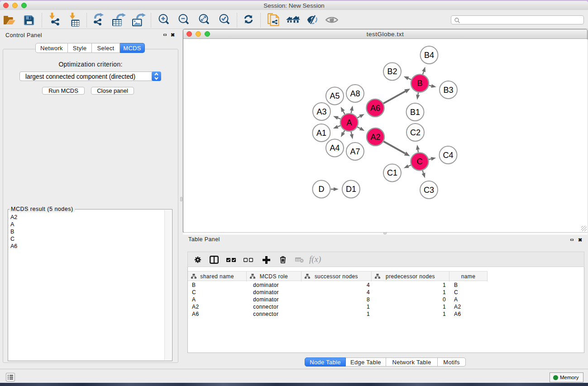 The width and height of the screenshot is (588, 386). Describe the element at coordinates (335, 96) in the screenshot. I see `svg-text: A5` at that location.